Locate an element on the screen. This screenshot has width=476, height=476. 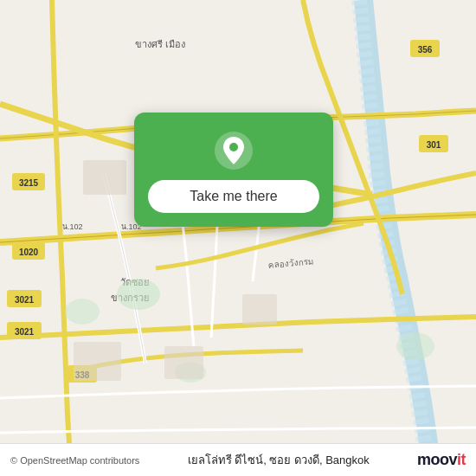
navigation-card: Take me there is located at coordinates (234, 170).